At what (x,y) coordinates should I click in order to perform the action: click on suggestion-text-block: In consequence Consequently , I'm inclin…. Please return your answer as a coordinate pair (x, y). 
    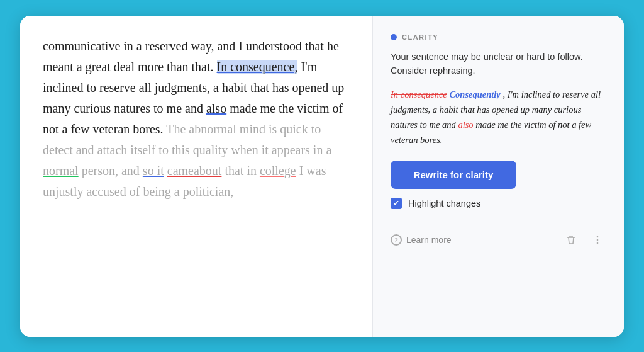
    Looking at the image, I should click on (498, 118).